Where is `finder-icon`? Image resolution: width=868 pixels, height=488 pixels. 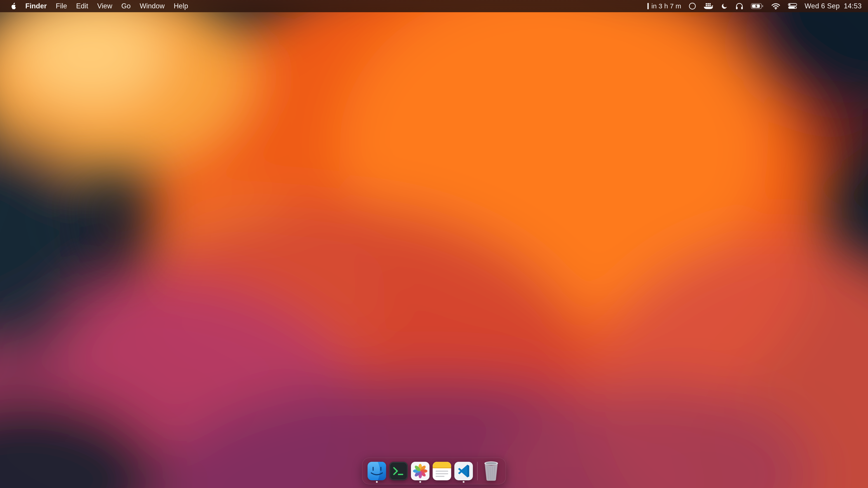
finder-icon is located at coordinates (377, 471).